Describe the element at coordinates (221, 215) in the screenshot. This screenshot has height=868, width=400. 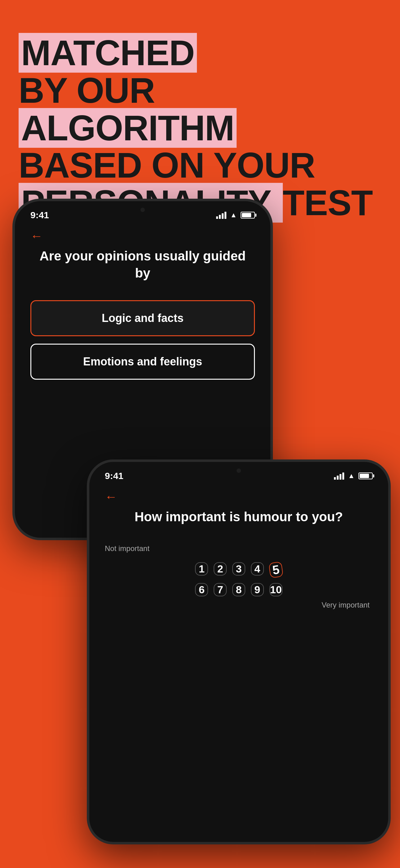
I see `signal-icon` at that location.